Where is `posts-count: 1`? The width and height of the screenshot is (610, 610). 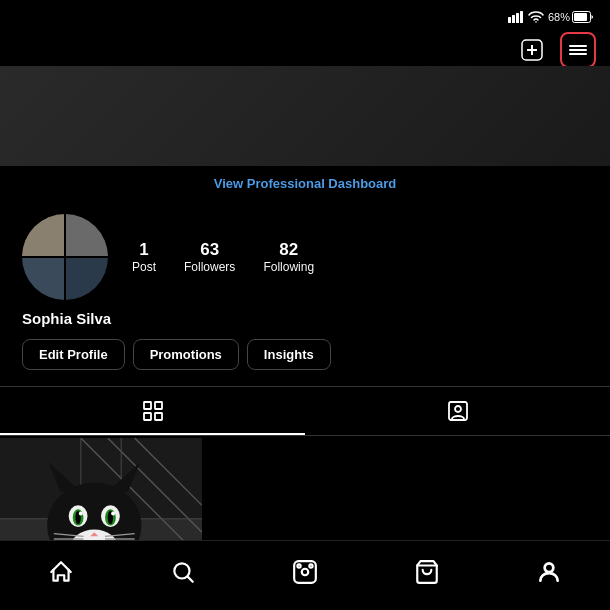 posts-count: 1 is located at coordinates (144, 250).